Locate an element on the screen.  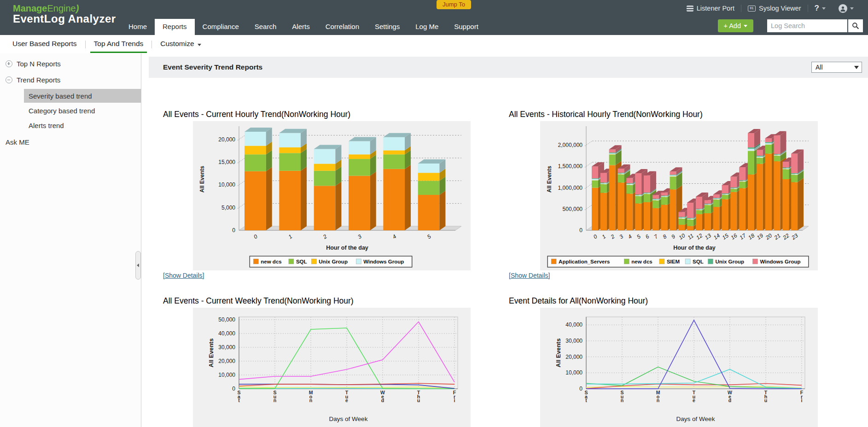
expand-icon is located at coordinates (9, 64).